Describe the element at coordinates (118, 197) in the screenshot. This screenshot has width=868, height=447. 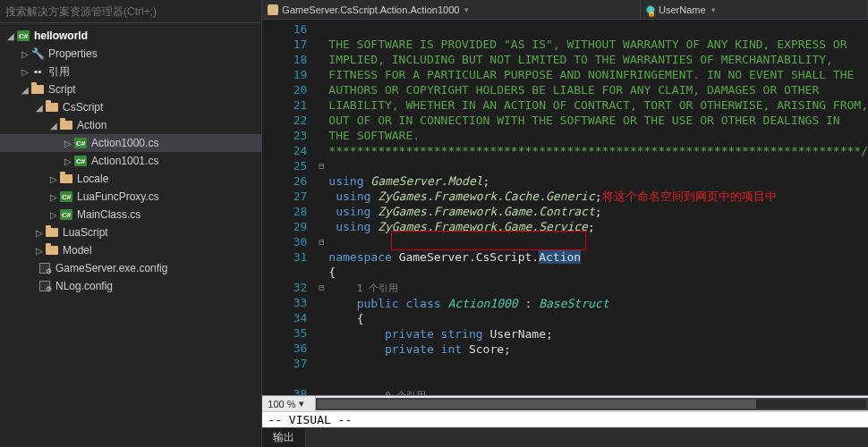
I see `node-label: LuaFuncProxy.cs` at that location.